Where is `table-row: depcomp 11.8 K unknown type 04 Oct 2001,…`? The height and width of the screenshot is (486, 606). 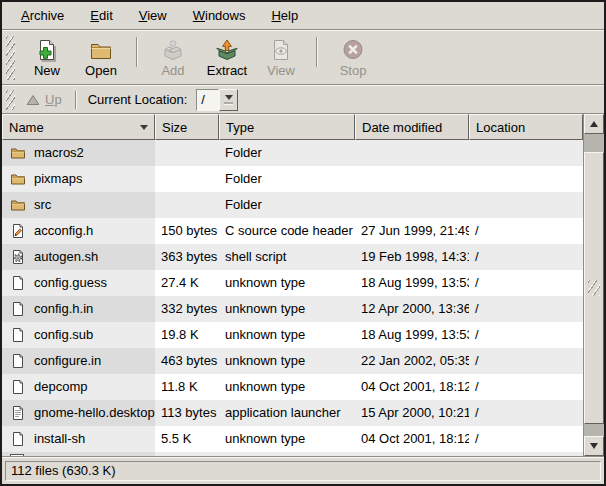
table-row: depcomp 11.8 K unknown type 04 Oct 2001,… is located at coordinates (292, 387).